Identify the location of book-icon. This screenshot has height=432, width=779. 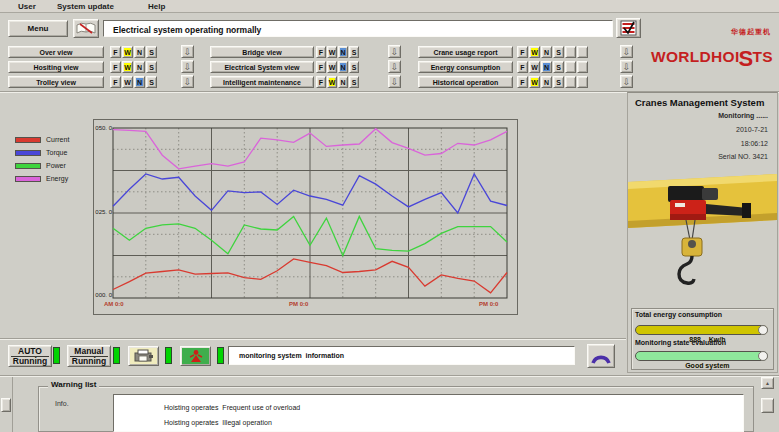
(86, 28).